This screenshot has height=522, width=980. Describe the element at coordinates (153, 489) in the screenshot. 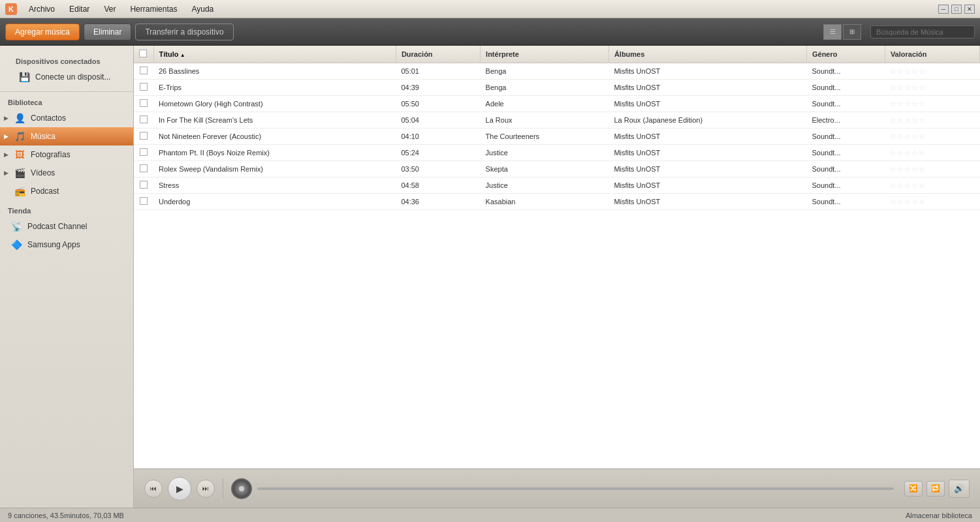

I see `rewind-button: ⏮` at that location.